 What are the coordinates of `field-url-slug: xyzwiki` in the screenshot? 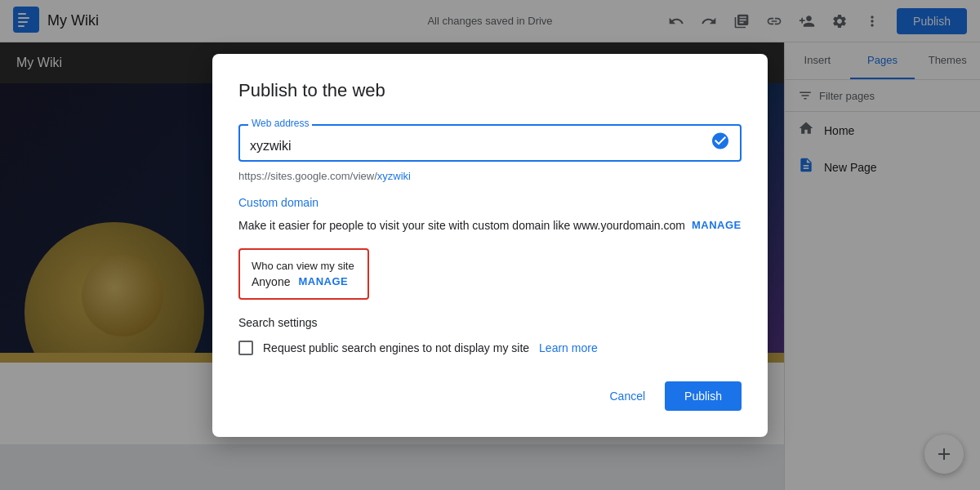 It's located at (394, 176).